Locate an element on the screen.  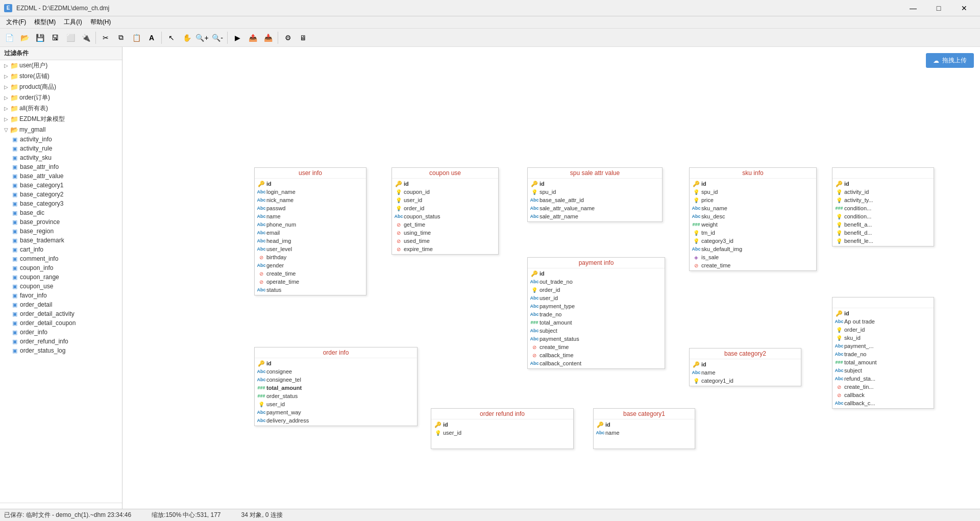
sidebar-content: ▷ 📁 user(用户) ▷ 📁 store(店铺) ▷ 📁 product(商… is located at coordinates (61, 282).